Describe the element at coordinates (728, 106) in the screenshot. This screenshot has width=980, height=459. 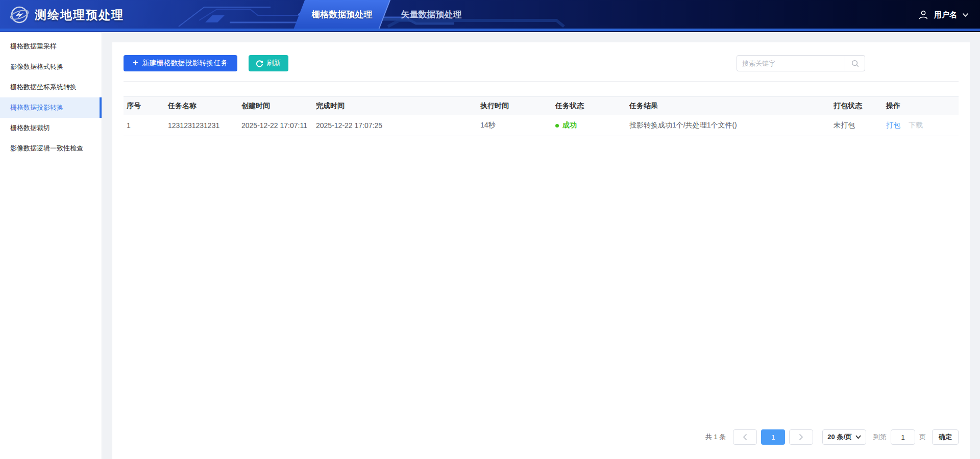
I see `col-header-result: 任务结果` at that location.